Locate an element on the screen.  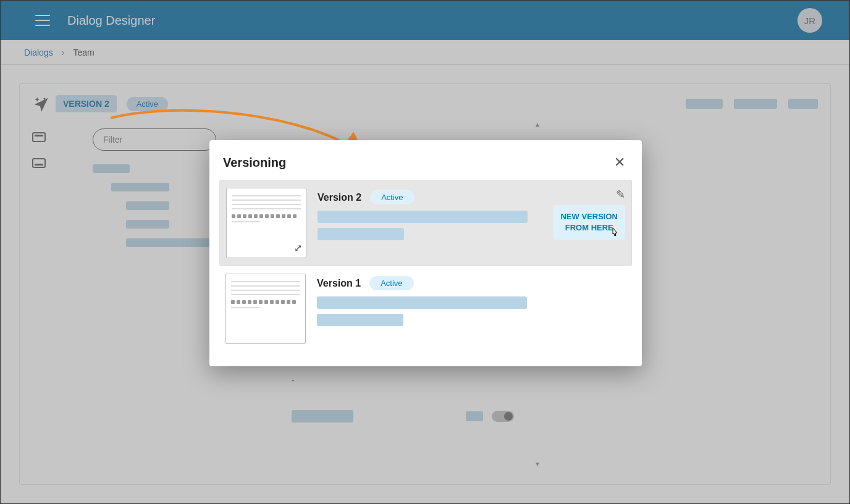
version-row-selected: ⤢ Version 2 Active ✎ NEW VERSION FROM HE… is located at coordinates (426, 223).